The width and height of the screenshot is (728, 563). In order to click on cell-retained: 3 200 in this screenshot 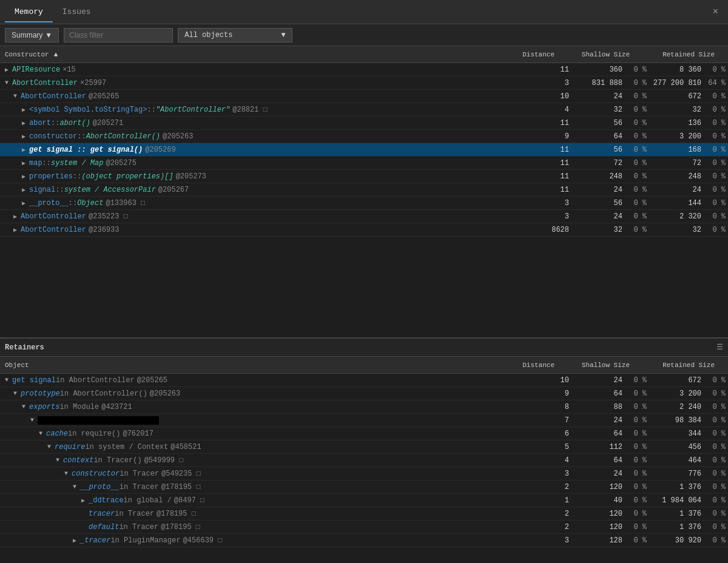, I will do `click(676, 137)`.